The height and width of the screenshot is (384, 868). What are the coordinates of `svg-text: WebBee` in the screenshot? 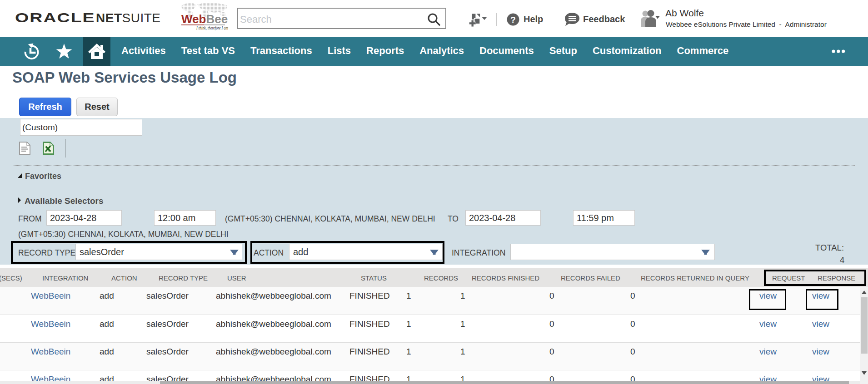 It's located at (205, 19).